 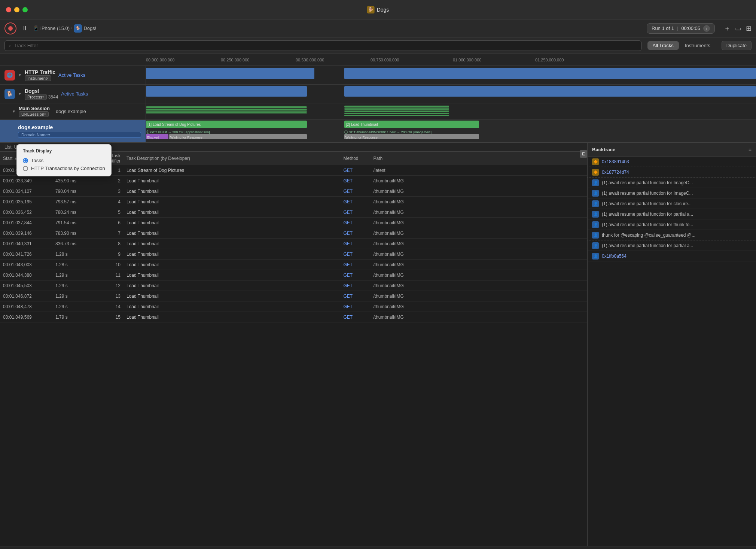 I want to click on split-view-button: ▭, so click(x=738, y=28).